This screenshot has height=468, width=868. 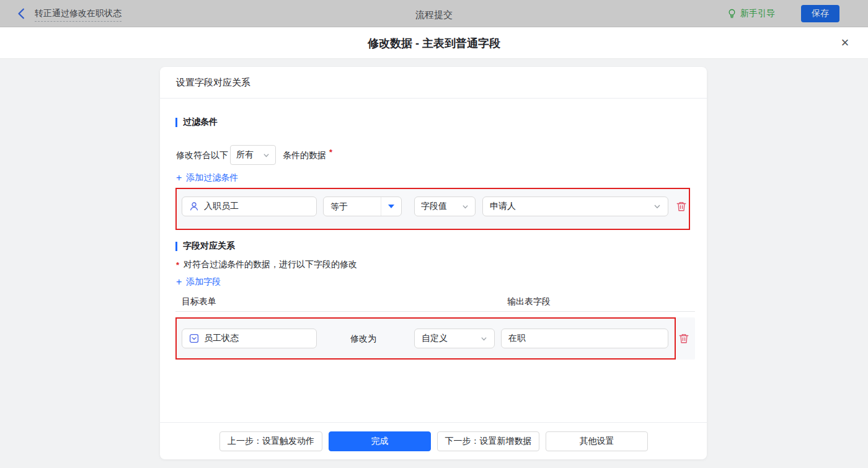 I want to click on lightbulb-icon, so click(x=732, y=14).